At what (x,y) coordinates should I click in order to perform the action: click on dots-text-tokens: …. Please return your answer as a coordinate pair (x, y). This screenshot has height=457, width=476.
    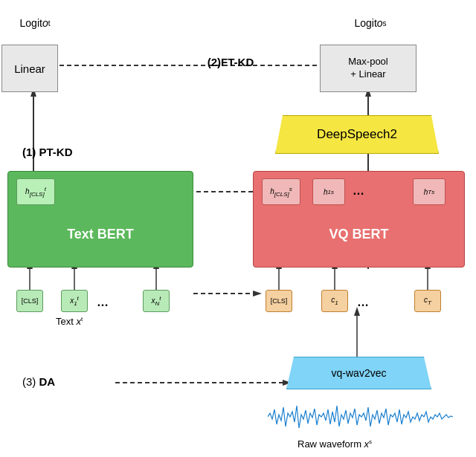
    Looking at the image, I should click on (103, 302).